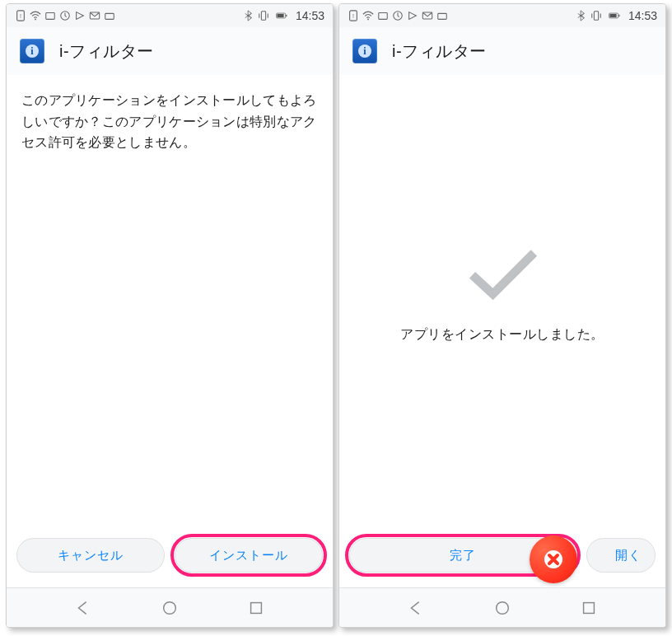  What do you see at coordinates (628, 555) in the screenshot?
I see `open-button-label: 開く` at bounding box center [628, 555].